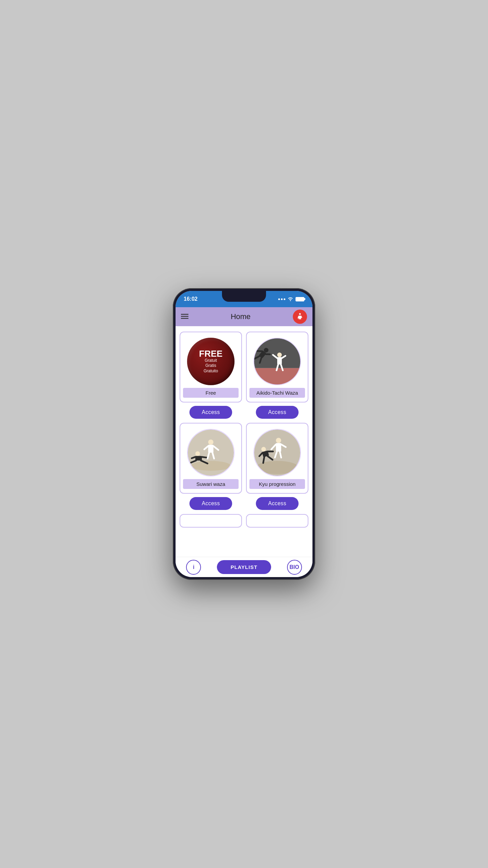 The height and width of the screenshot is (868, 488). What do you see at coordinates (244, 434) in the screenshot?
I see `phone-shell: 16:02` at bounding box center [244, 434].